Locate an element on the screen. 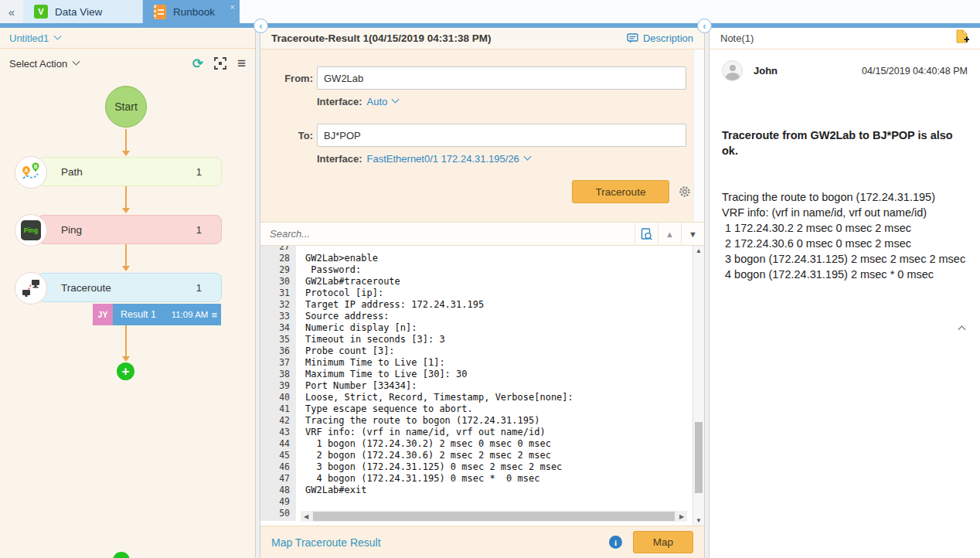  add-action-button: + is located at coordinates (125, 371).